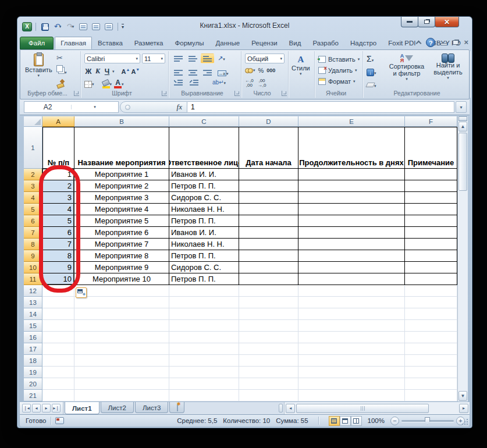 Image resolution: width=487 pixels, height=448 pixels. What do you see at coordinates (81, 293) in the screenshot?
I see `autofill-options-button: +` at bounding box center [81, 293].